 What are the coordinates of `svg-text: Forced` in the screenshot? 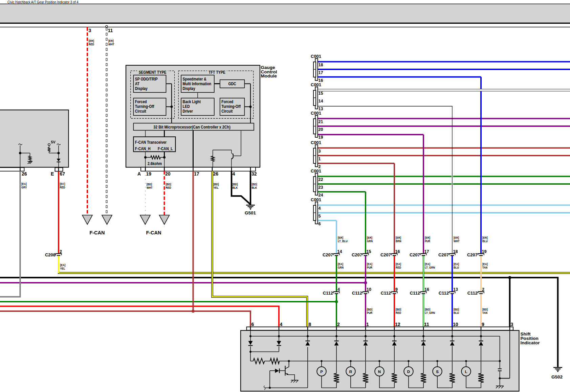 It's located at (227, 101).